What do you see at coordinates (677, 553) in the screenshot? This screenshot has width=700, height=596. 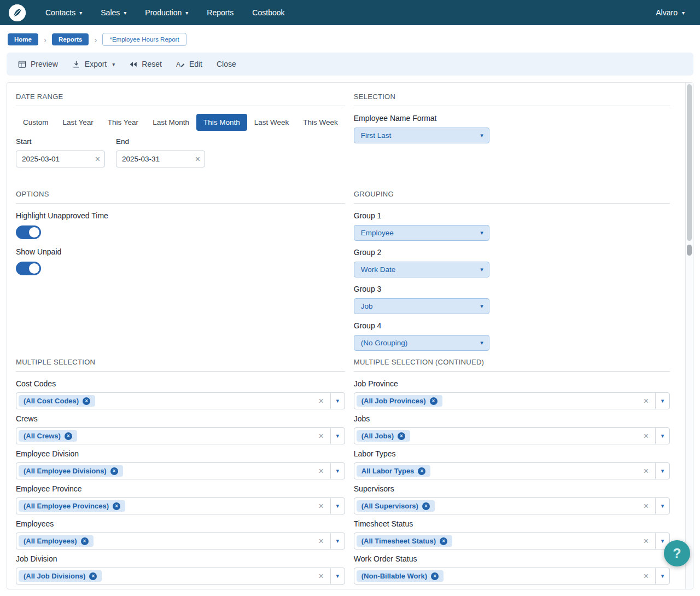 I see `help-button: ?` at bounding box center [677, 553].